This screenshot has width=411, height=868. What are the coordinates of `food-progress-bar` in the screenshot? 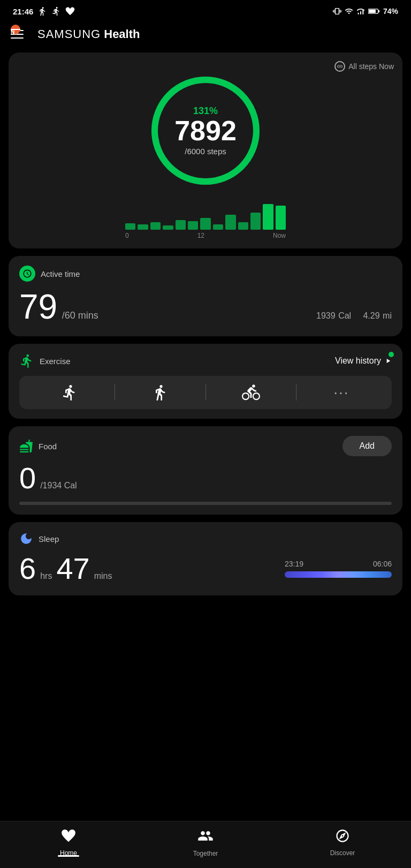 It's located at (206, 503).